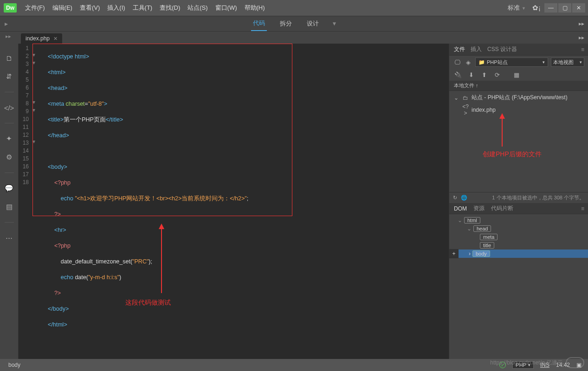 This screenshot has height=371, width=588. I want to click on format-icon: ⚙, so click(9, 157).